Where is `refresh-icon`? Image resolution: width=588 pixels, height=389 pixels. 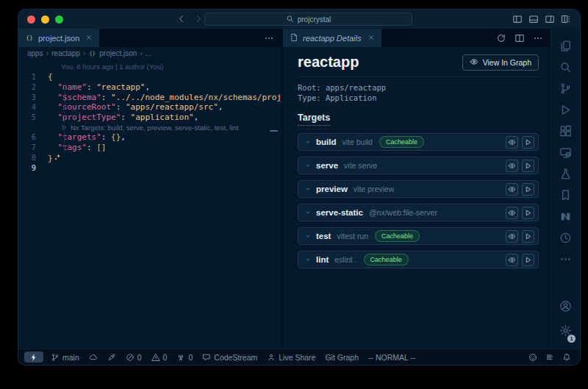
refresh-icon is located at coordinates (501, 38).